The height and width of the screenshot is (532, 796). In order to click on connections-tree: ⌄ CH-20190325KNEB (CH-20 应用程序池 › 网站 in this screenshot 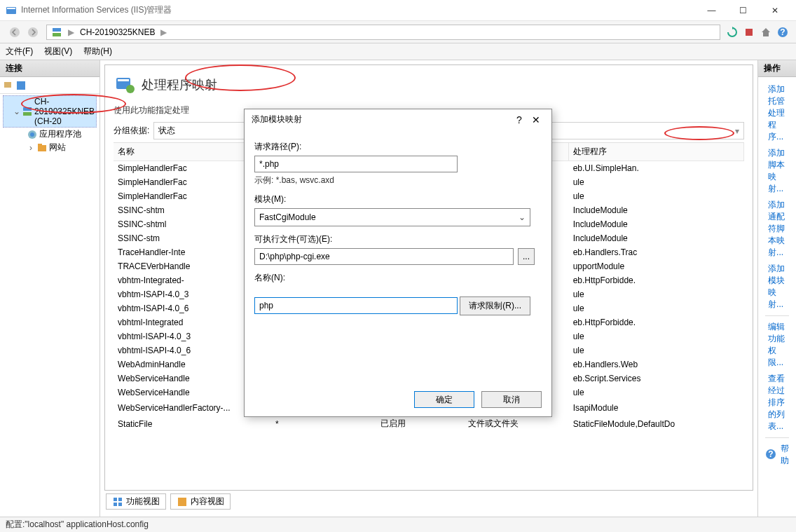, I will do `click(50, 125)`.